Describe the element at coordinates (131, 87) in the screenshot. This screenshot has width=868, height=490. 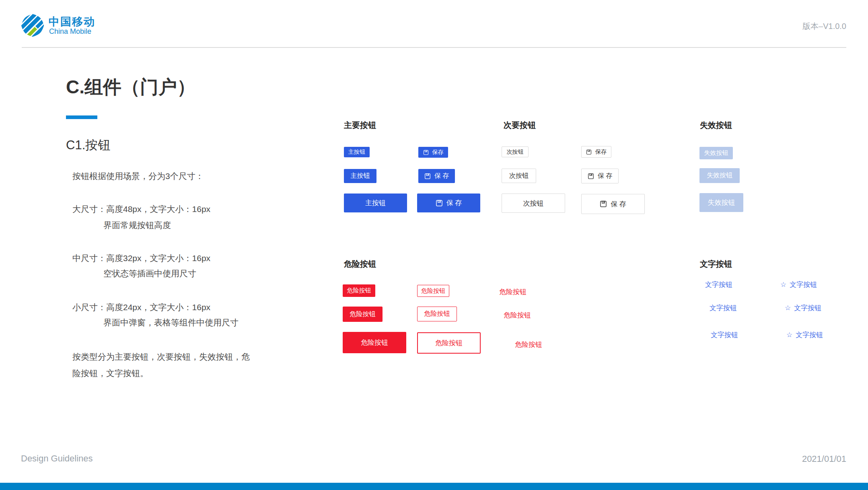
I see `page-title: C.组件（门户）` at that location.